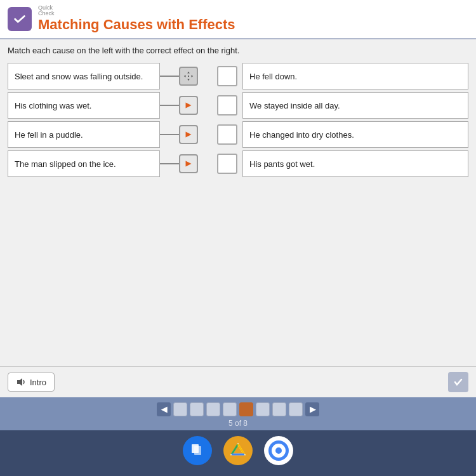 The image size is (476, 476). I want to click on drive-icon, so click(238, 451).